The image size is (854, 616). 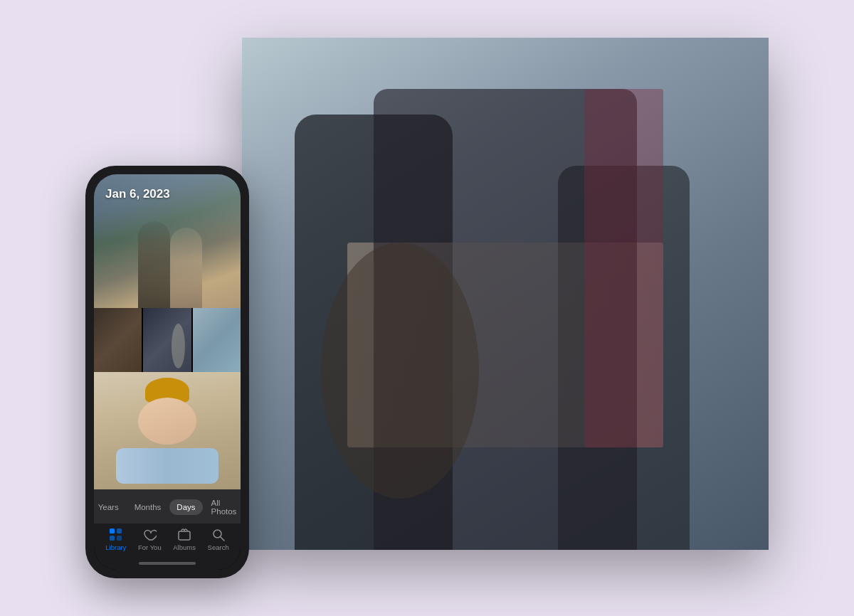 I want to click on iphone-view-tabs: Years Months Days All Photos, so click(x=167, y=506).